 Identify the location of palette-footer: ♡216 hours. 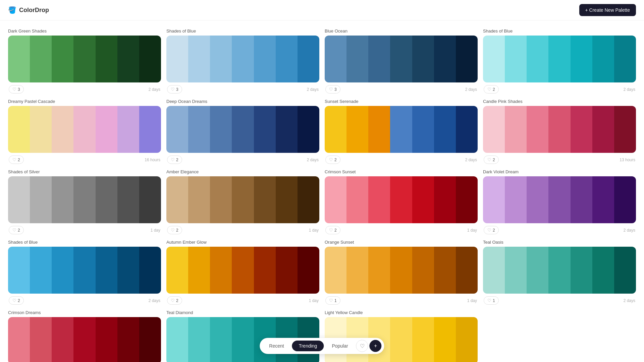
(85, 160).